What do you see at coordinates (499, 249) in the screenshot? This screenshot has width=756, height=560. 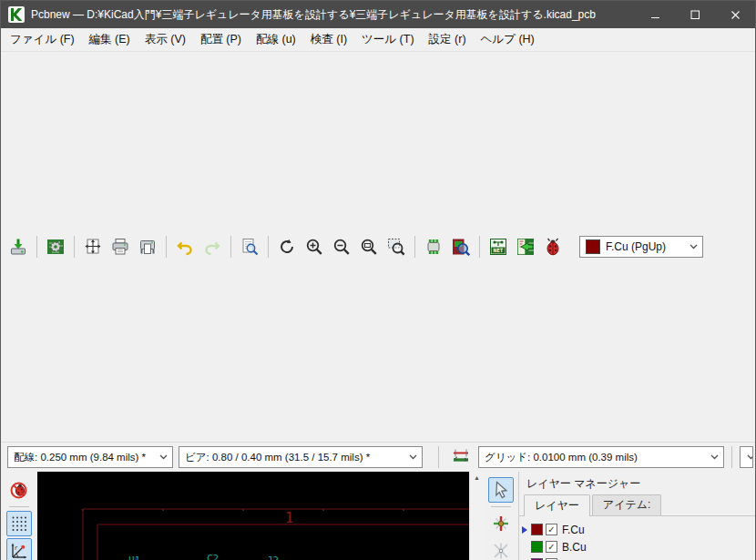 I see `svg-text: NET` at bounding box center [499, 249].